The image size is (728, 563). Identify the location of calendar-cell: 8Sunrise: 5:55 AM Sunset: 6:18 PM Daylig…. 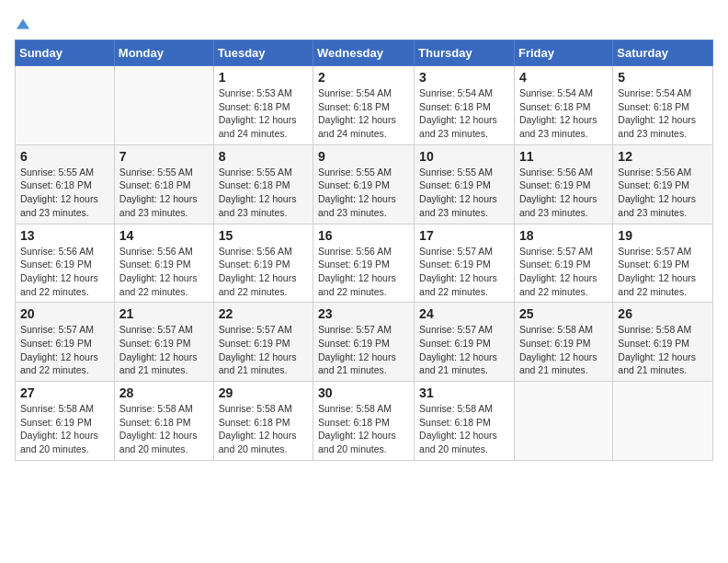
(263, 184).